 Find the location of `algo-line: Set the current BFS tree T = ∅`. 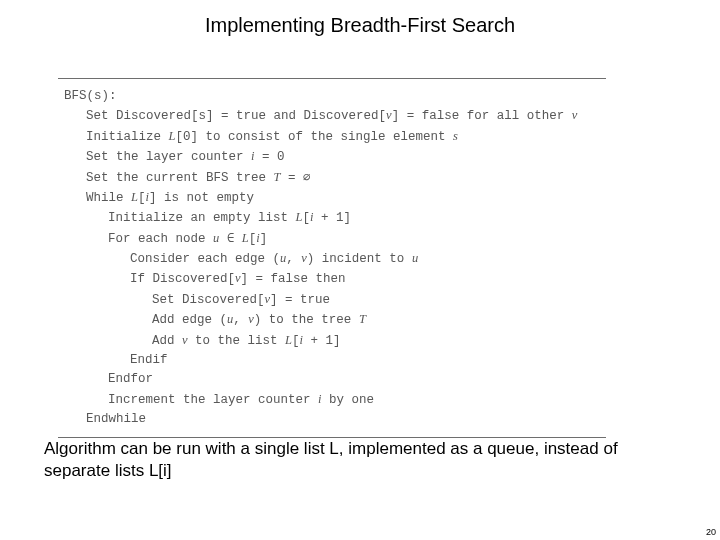

algo-line: Set the current BFS tree T = ∅ is located at coordinates (332, 178).